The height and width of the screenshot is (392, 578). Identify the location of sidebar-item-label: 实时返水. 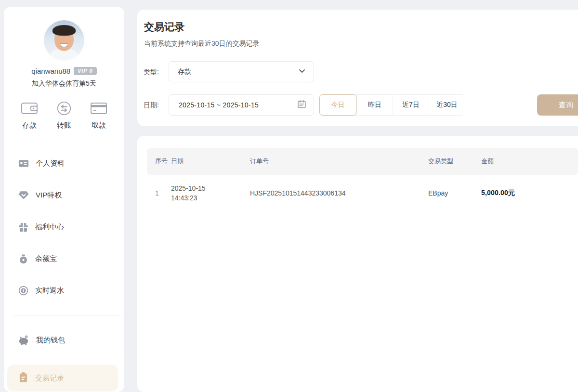
(50, 291).